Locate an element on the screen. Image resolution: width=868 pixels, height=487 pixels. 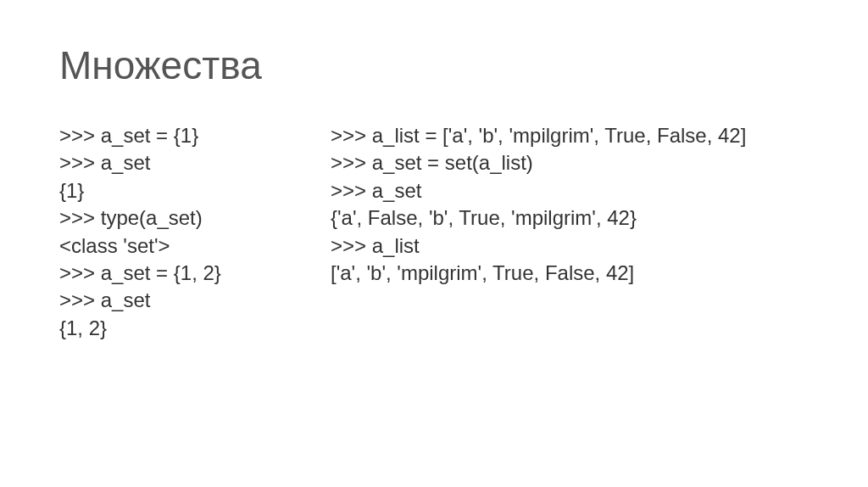
slide-title: Множества is located at coordinates (434, 65).